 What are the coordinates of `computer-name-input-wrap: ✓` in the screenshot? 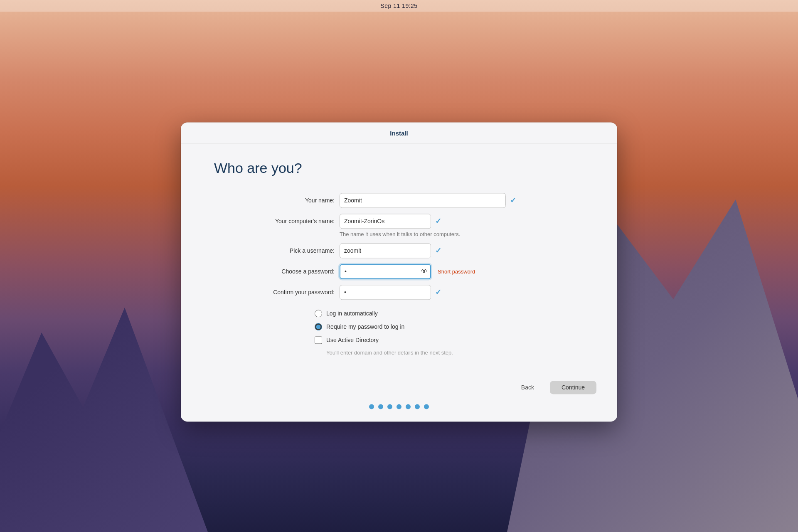 It's located at (391, 221).